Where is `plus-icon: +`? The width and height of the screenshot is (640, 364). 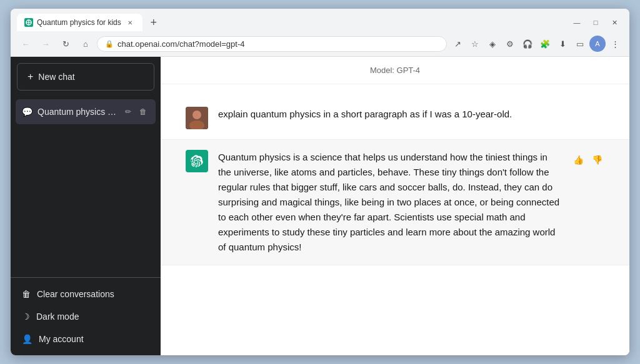 plus-icon: + is located at coordinates (30, 77).